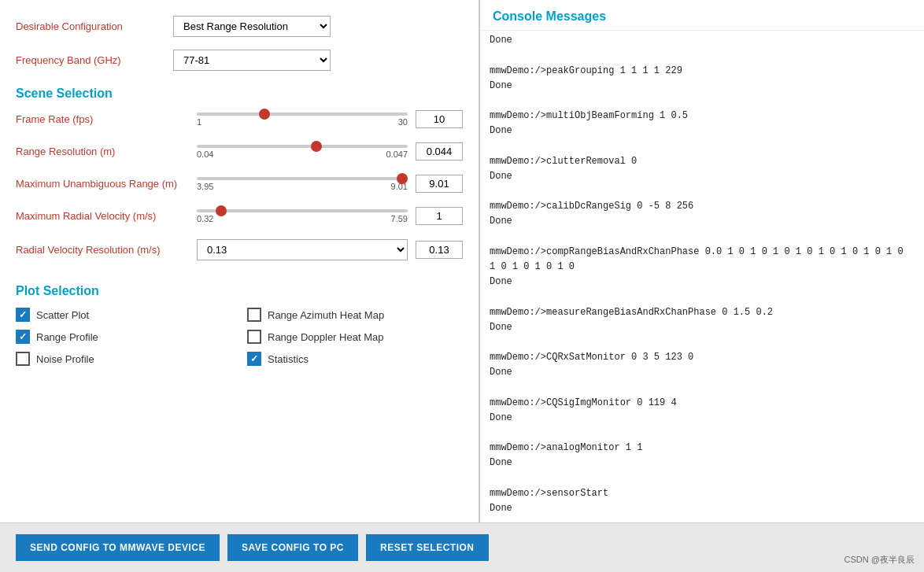 The height and width of the screenshot is (572, 924). I want to click on reset-selection-button: RESET SELECTION, so click(427, 548).